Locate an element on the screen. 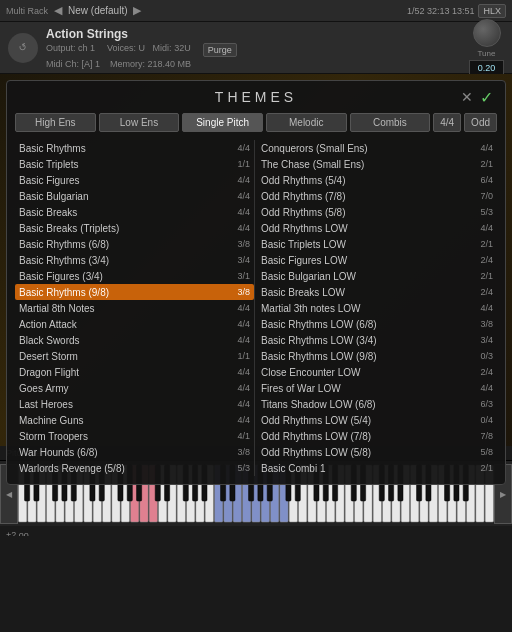 The width and height of the screenshot is (512, 632). list-item: Basic Rhythms (3/4)3/4 is located at coordinates (134, 260).